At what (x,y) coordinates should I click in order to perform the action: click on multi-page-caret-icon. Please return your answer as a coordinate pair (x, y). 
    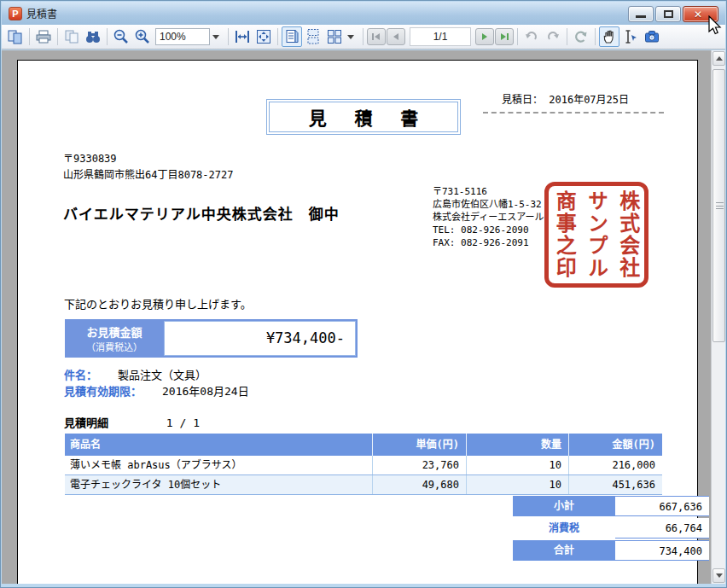
    Looking at the image, I should click on (351, 38).